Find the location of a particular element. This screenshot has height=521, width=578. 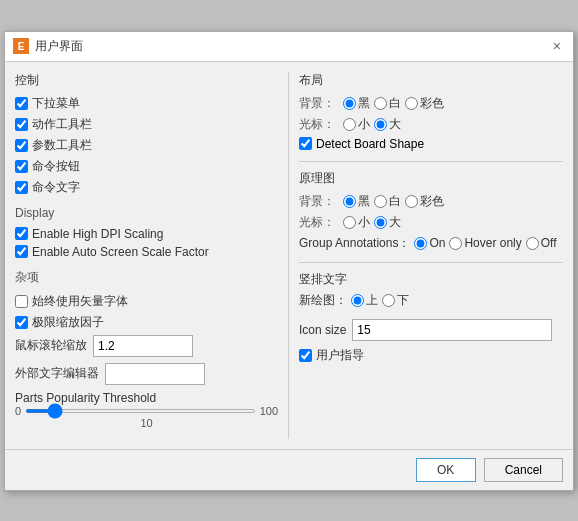

sch-cursor-large-label: 大 is located at coordinates (395, 222).